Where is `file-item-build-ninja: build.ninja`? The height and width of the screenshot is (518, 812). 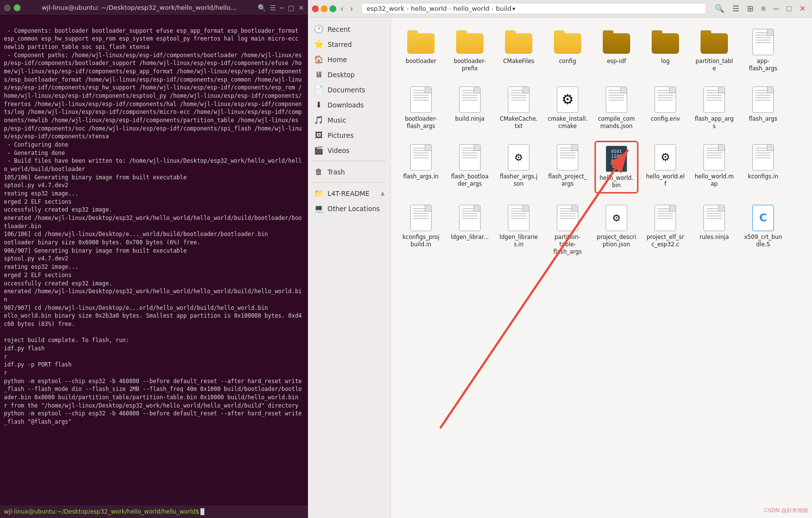
file-item-build-ninja: build.ninja is located at coordinates (470, 108).